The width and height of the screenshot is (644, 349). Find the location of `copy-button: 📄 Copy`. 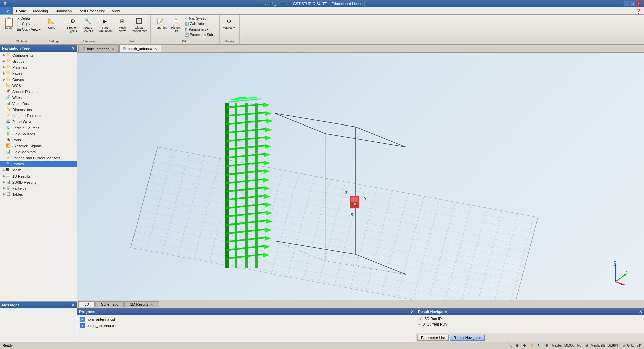

copy-button: 📄 Copy is located at coordinates (29, 24).